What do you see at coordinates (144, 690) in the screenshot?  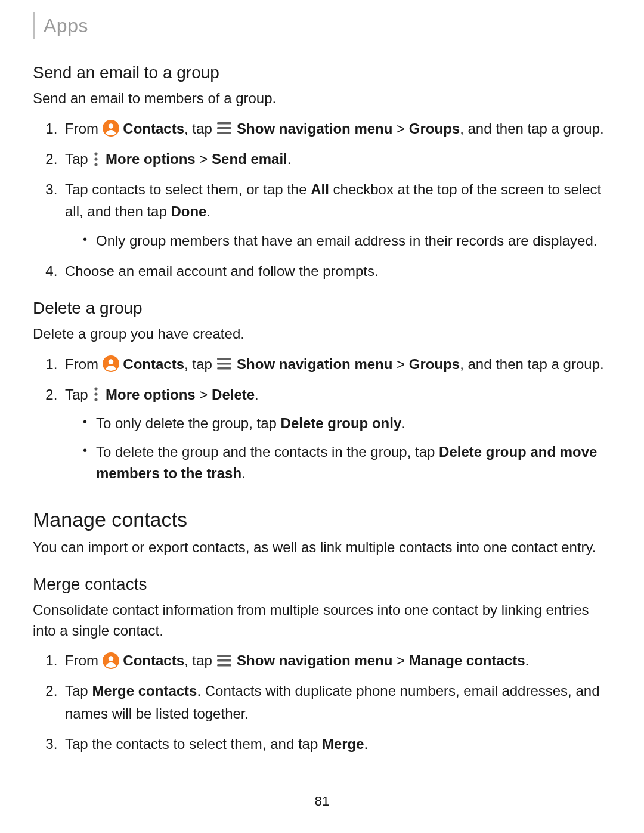 I see `label: Merge contacts` at bounding box center [144, 690].